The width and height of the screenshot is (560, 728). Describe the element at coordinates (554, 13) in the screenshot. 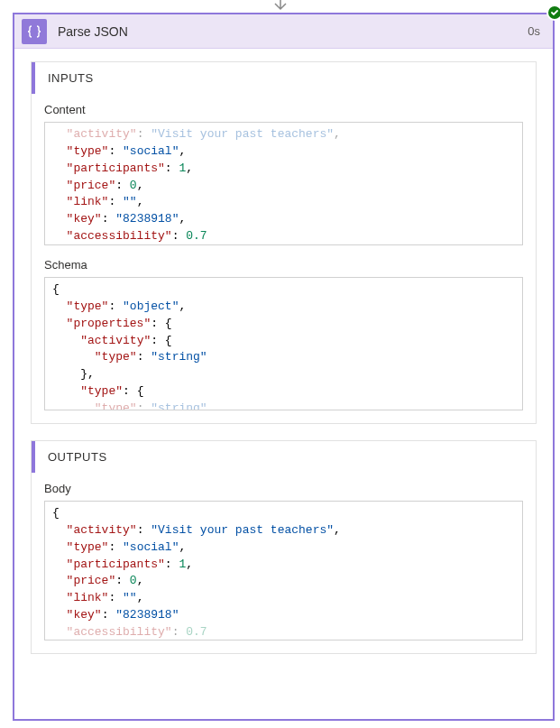

I see `success-check-icon` at that location.